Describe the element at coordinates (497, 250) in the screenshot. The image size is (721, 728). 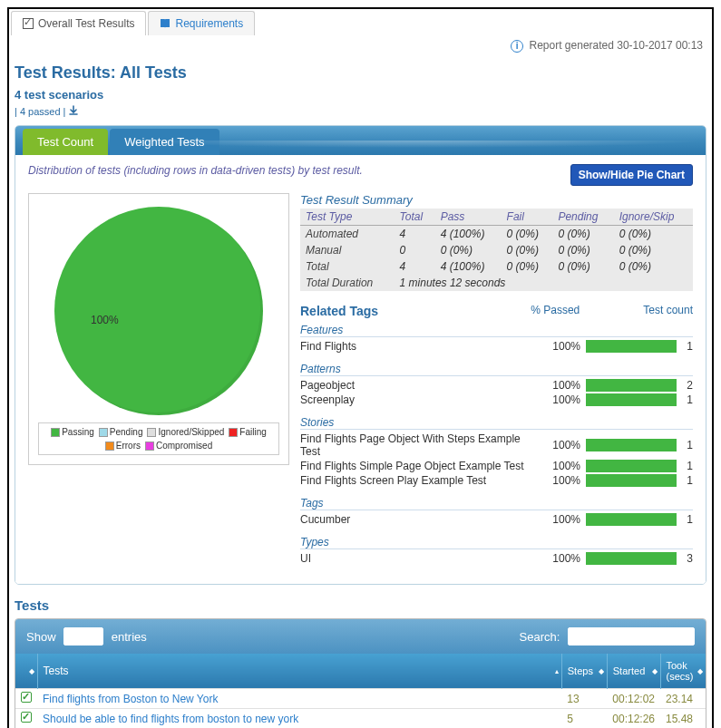
I see `summary-table: Test Type Total Pass Fail Pending Ignore…` at that location.